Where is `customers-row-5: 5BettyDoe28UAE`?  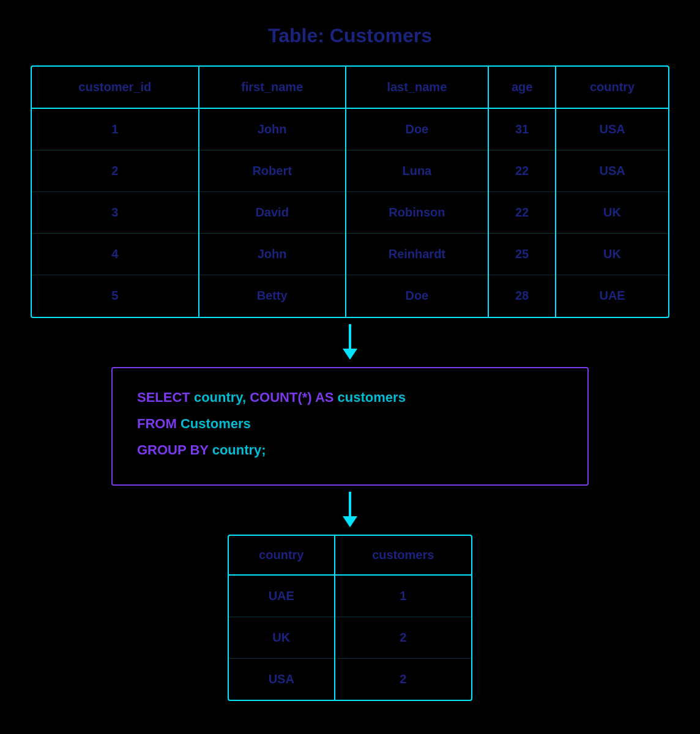 customers-row-5: 5BettyDoe28UAE is located at coordinates (350, 296).